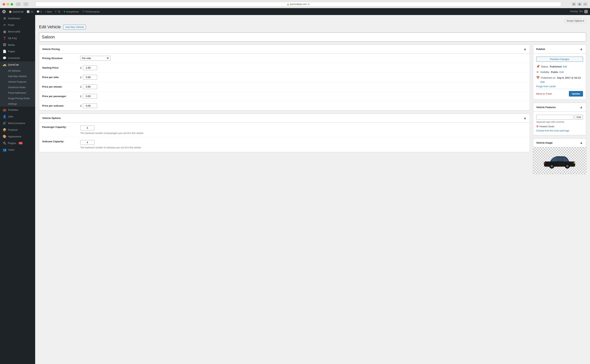 The height and width of the screenshot is (364, 590). Describe the element at coordinates (13, 104) in the screenshot. I see `settings-label: Settings` at that location.